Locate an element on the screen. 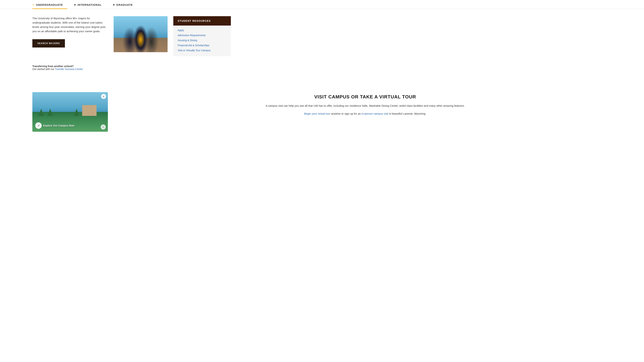 This screenshot has height=362, width=644. resources-links-list: Apply Admission Requirements Housing & D… is located at coordinates (202, 41).